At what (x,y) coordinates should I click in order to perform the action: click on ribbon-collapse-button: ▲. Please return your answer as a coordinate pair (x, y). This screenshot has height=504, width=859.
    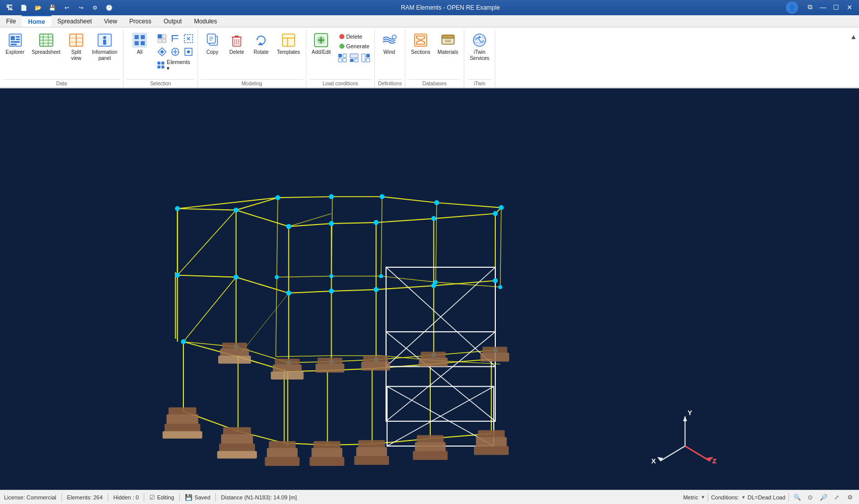
    Looking at the image, I should click on (853, 58).